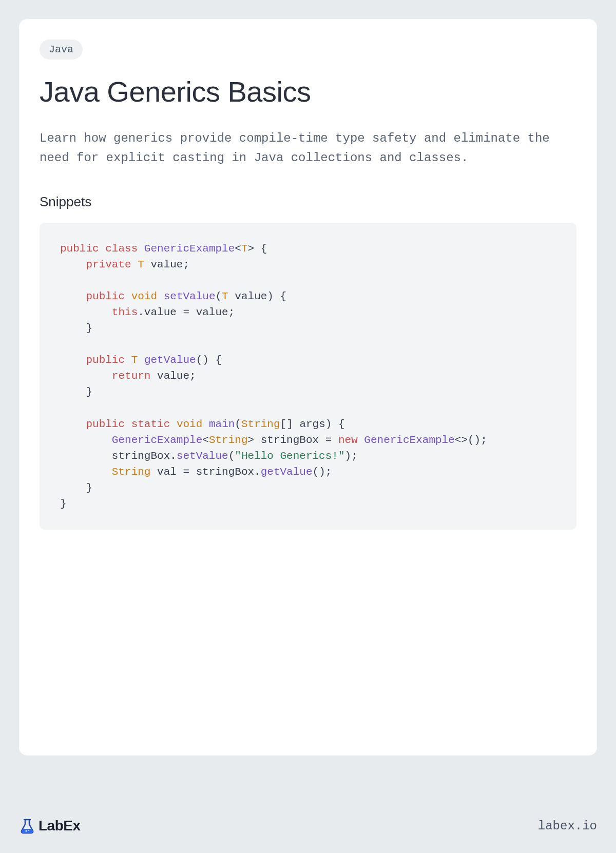  Describe the element at coordinates (61, 49) in the screenshot. I see `language-tag: Java` at that location.